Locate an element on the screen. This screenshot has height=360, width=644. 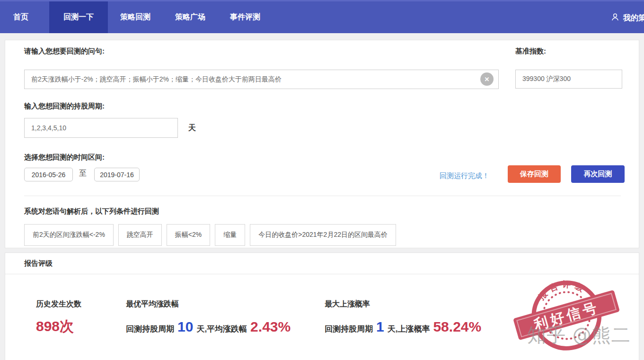
holding-period-label: 输入您想回测的持股周期: is located at coordinates (64, 106).